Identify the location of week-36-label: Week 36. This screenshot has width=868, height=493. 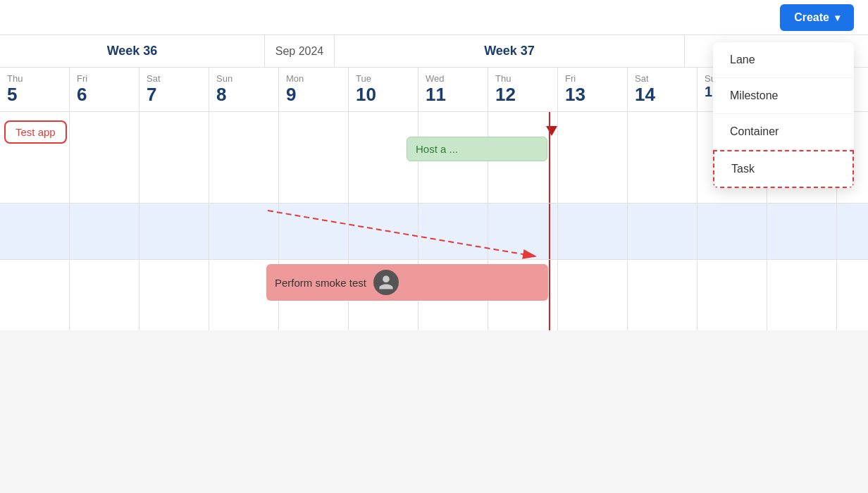
(132, 51).